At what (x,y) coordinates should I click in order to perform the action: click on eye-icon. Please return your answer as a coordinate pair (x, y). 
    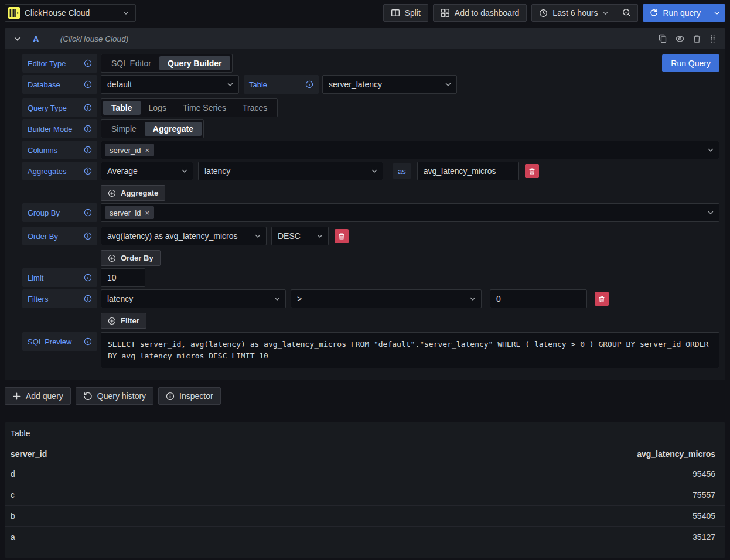
    Looking at the image, I should click on (680, 39).